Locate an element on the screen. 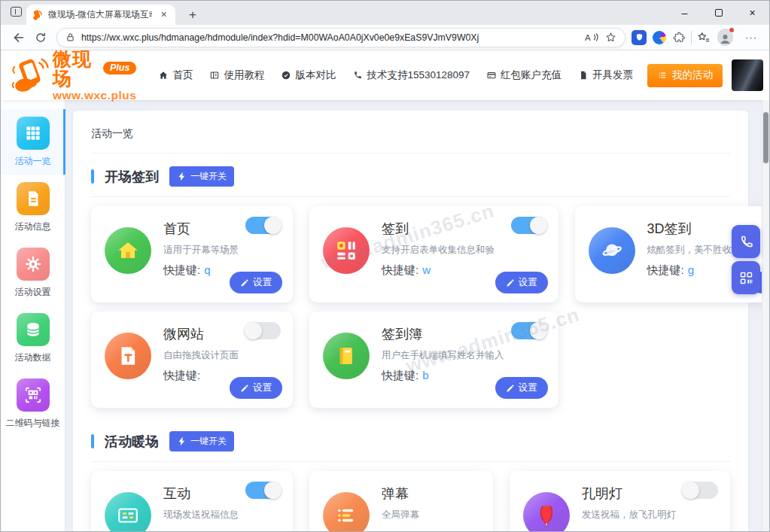 Image resolution: width=770 pixels, height=532 pixels. card-title: 签到 is located at coordinates (443, 229).